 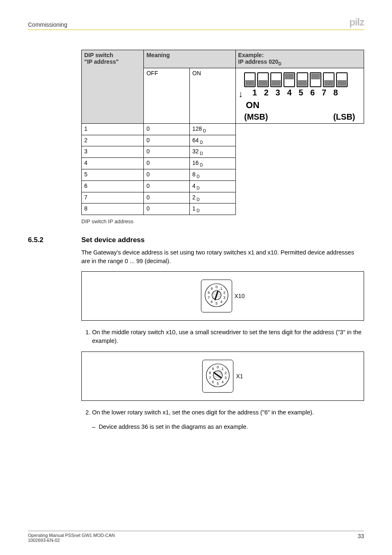 I want to click on brand-logo: pilz, so click(x=357, y=22).